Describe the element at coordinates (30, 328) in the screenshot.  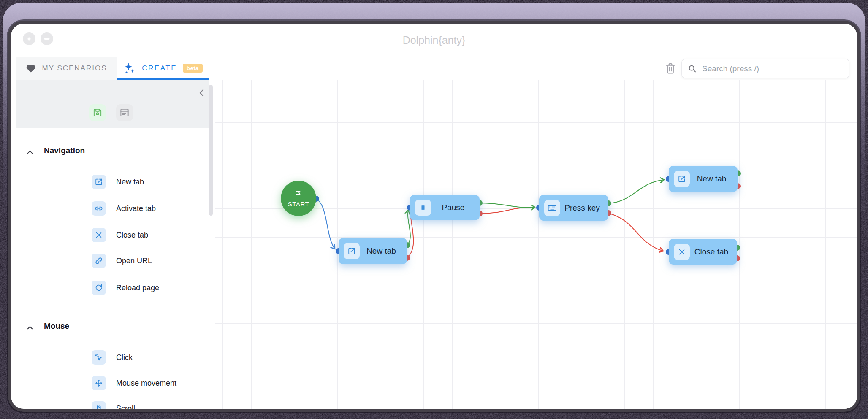
I see `section-mouse-collapse` at that location.